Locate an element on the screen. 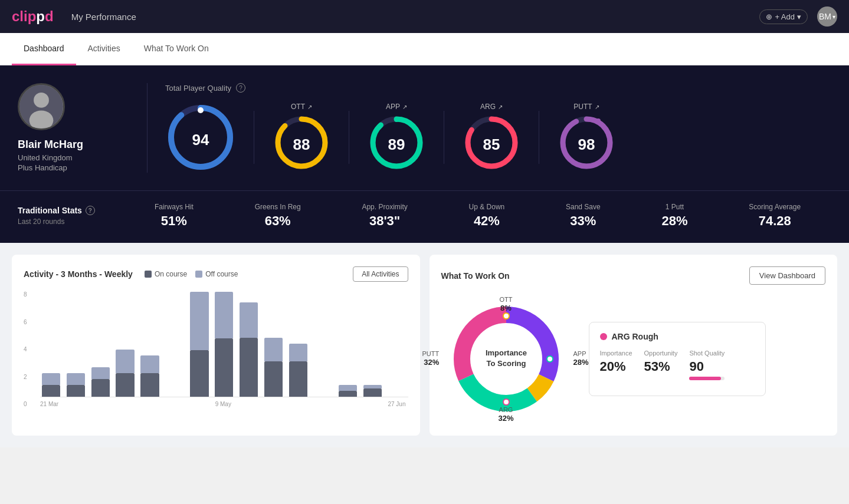 The image size is (849, 504). stat-fairways: Fairways Hit 51% is located at coordinates (174, 216).